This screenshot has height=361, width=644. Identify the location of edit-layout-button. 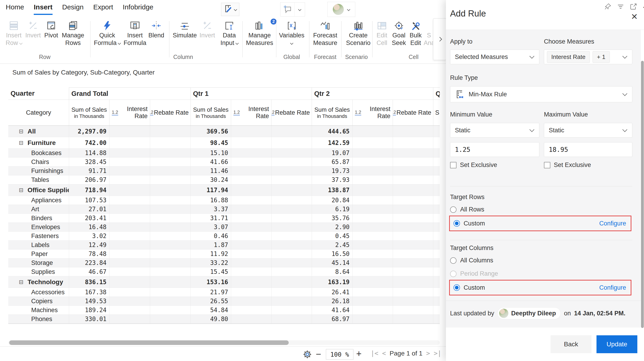
(230, 9).